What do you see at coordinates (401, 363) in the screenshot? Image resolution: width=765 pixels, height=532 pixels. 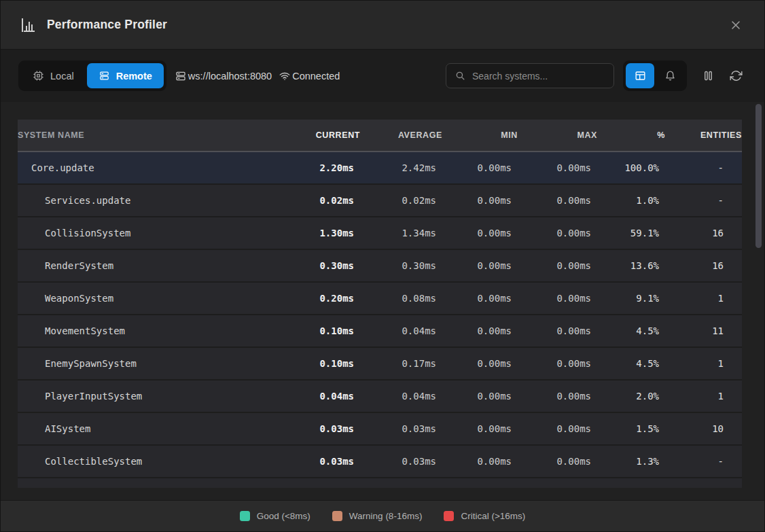 I see `cell-average: 0.17ms` at bounding box center [401, 363].